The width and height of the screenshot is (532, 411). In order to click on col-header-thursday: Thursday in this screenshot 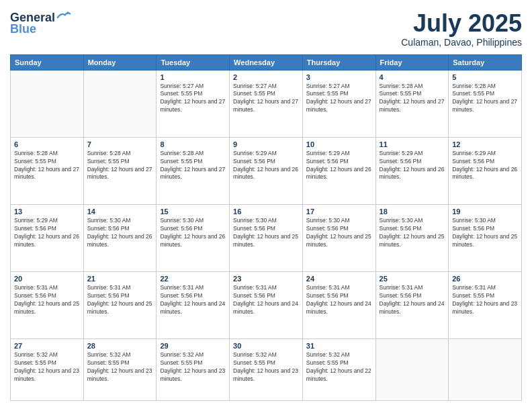, I will do `click(339, 62)`.